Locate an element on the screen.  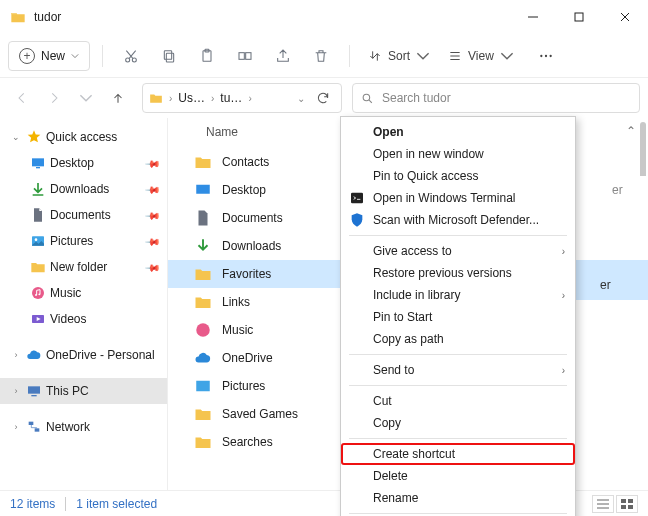
terminal-icon is located at coordinates (357, 198).